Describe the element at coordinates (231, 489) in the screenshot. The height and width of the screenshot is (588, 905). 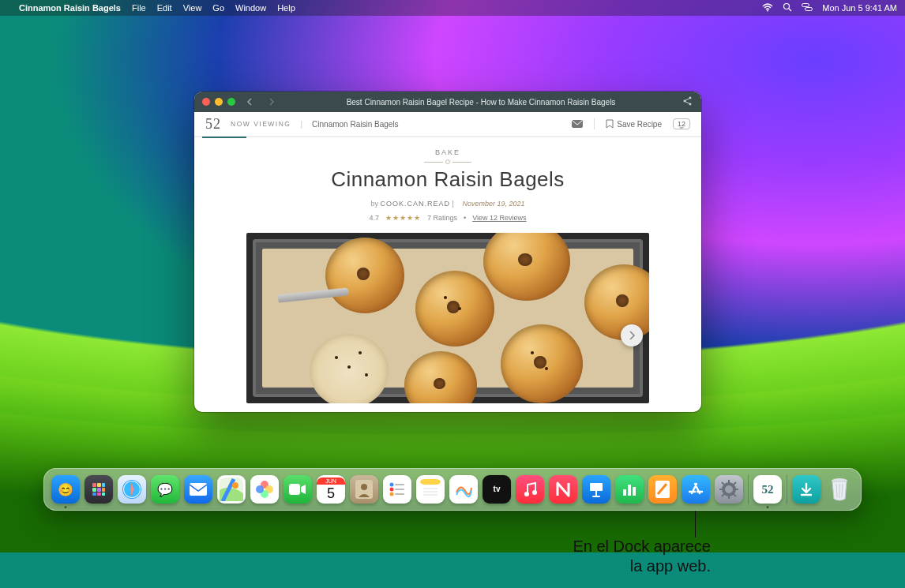
I see `dock-maps` at that location.